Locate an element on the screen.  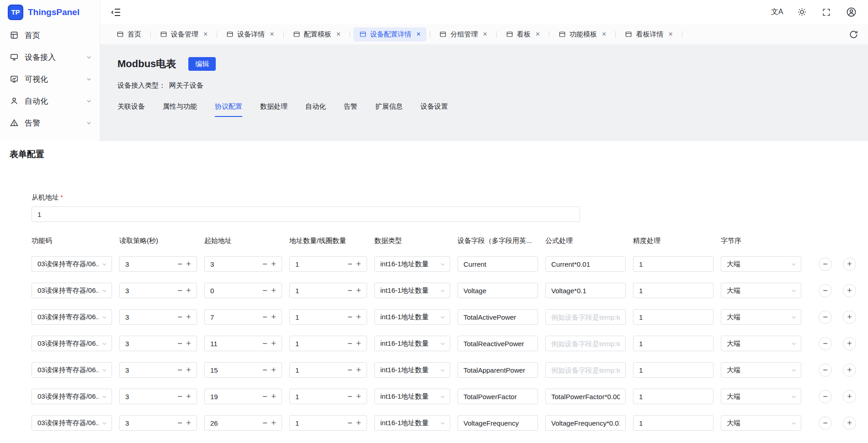
tab-function-template: 功能模板 × is located at coordinates (582, 35).